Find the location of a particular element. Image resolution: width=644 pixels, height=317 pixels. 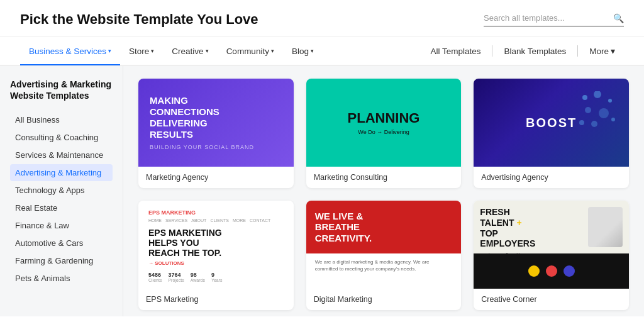

sidebar-item-real-estate: Real Estate is located at coordinates (62, 208).